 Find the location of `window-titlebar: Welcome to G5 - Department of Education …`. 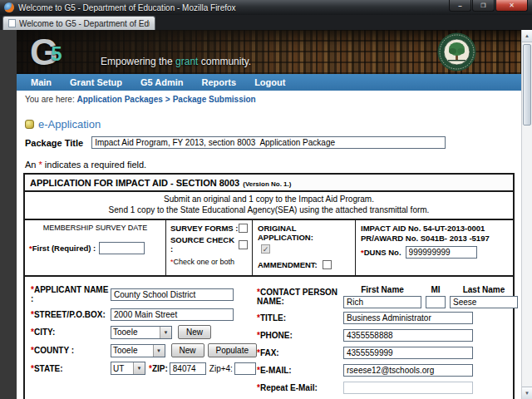

window-titlebar: Welcome to G5 - Department of Education … is located at coordinates (266, 7).